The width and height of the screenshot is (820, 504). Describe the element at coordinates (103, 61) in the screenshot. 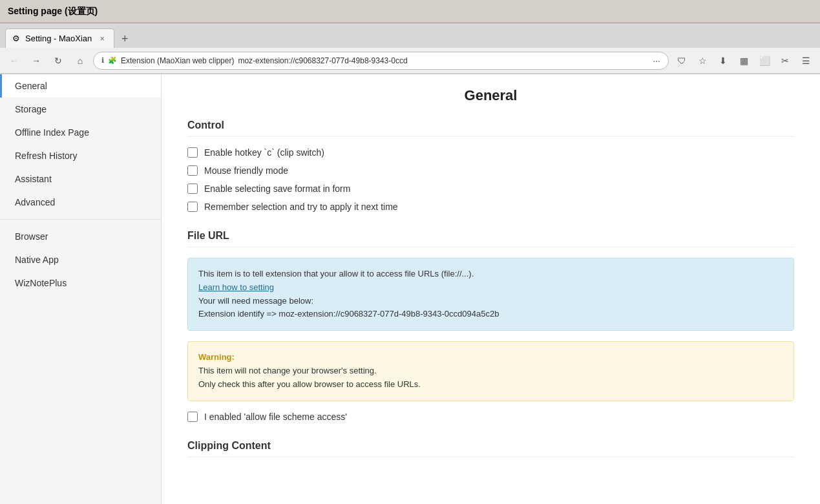

I see `security-icon: ℹ` at that location.